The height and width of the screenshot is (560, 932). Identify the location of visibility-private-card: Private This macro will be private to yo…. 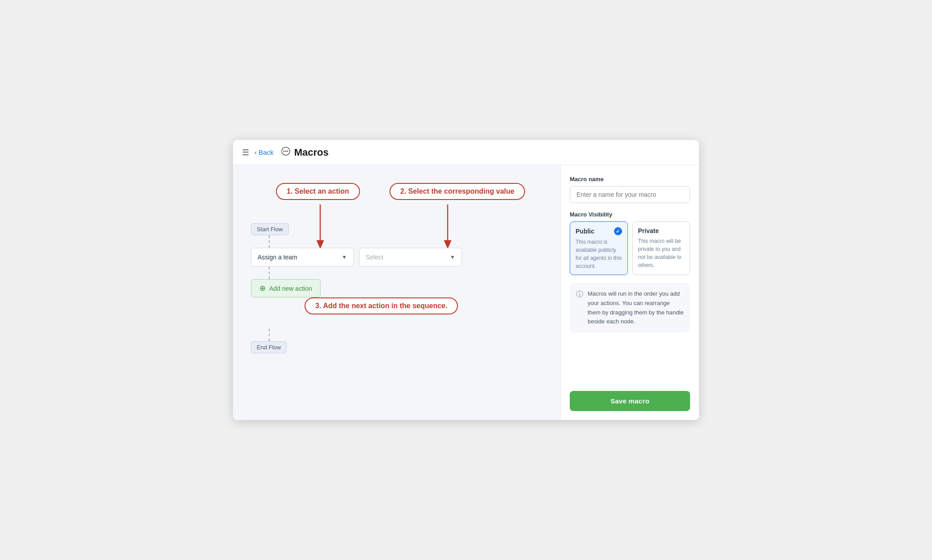
(661, 248).